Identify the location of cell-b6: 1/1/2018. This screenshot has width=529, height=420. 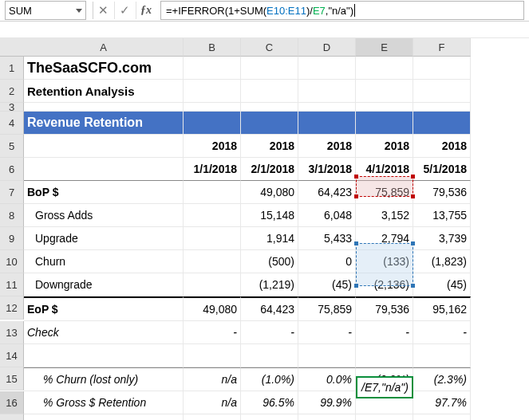
(212, 169).